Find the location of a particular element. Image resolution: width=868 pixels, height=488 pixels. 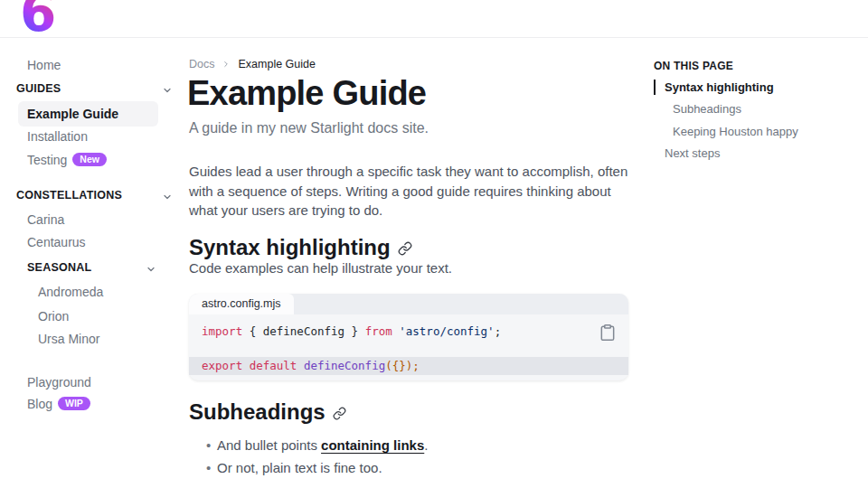

code-filename-tab: astro.config.mjs is located at coordinates (241, 304).